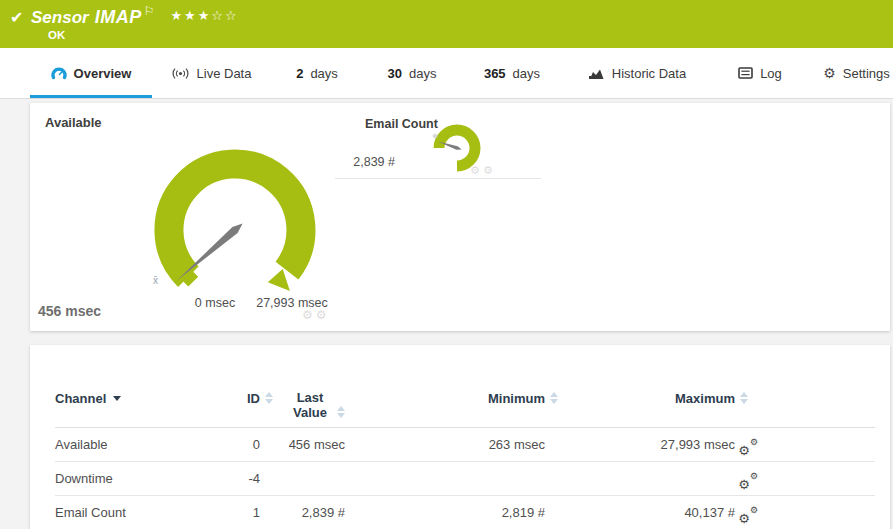 The image size is (893, 529). I want to click on column-label: Minimum, so click(516, 398).